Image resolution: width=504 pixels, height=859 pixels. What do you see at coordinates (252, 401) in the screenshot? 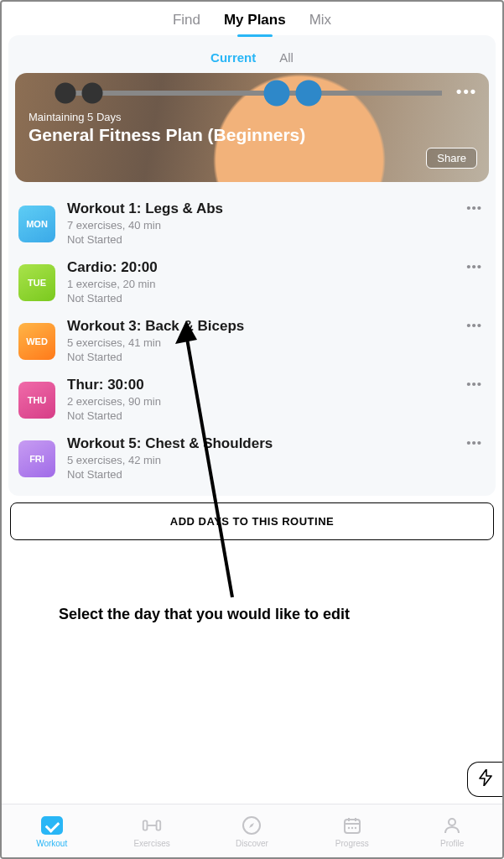
I see `workout-row-thu: THU Thur: 30:00 2 exercises, 90 min Not …` at bounding box center [252, 401].